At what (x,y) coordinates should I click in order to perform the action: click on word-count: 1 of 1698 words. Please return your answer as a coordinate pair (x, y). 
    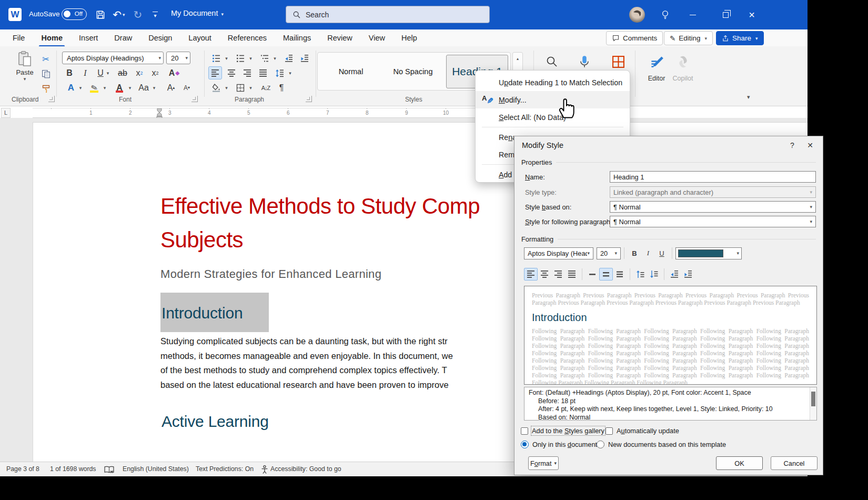
    Looking at the image, I should click on (73, 469).